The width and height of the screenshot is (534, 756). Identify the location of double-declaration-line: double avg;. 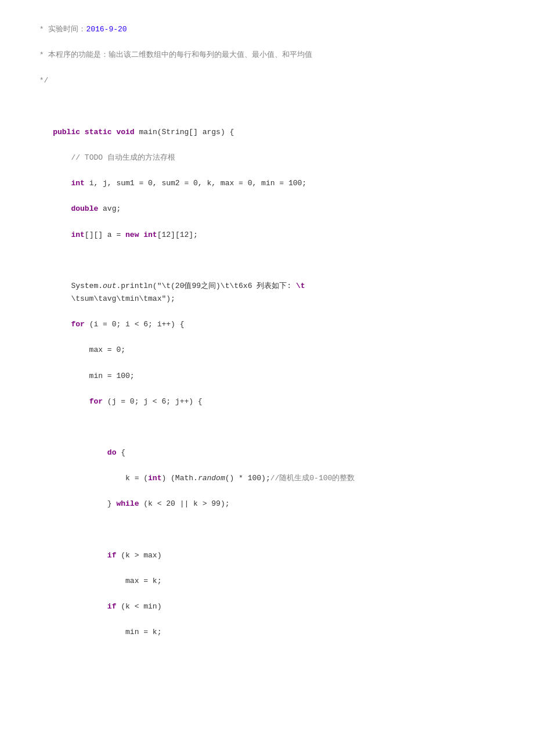
(267, 209).